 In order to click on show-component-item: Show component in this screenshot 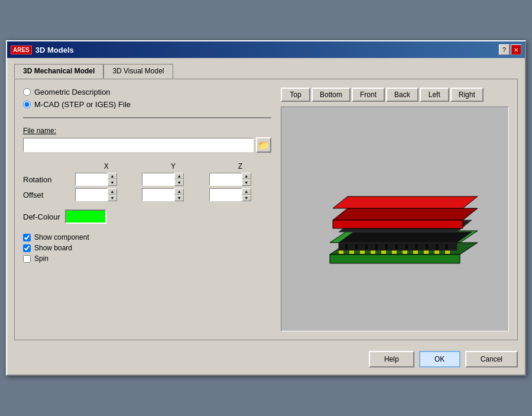, I will do `click(147, 237)`.